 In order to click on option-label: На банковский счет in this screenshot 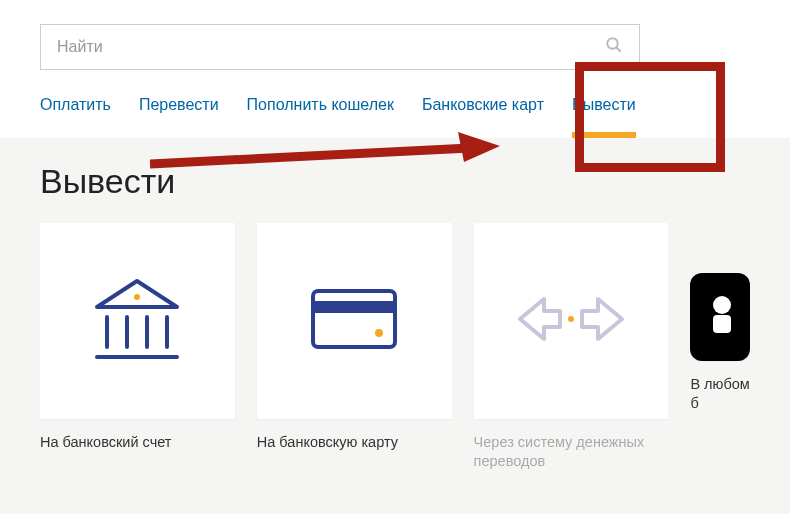, I will do `click(138, 442)`.